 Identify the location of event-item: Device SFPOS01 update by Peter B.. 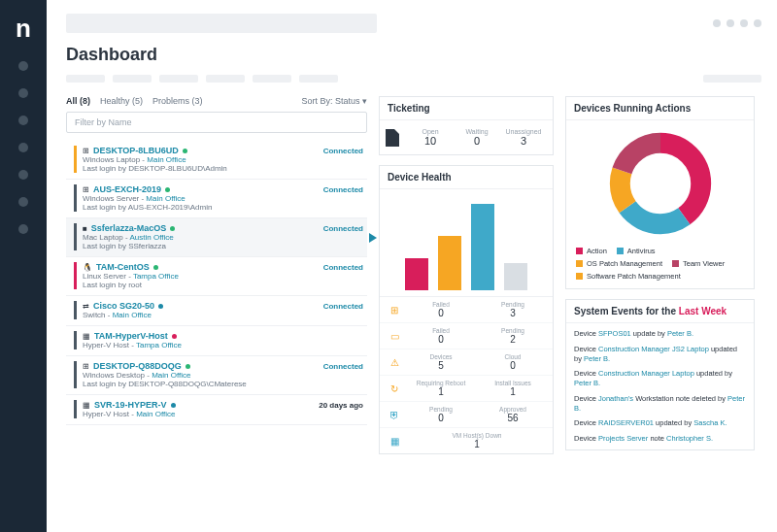
(660, 334).